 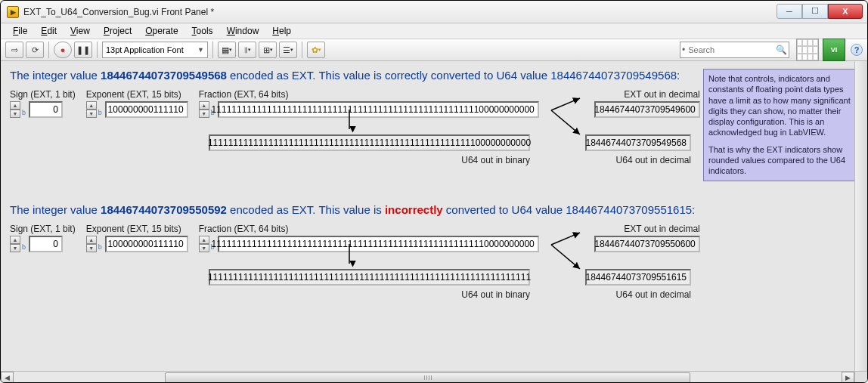 I want to click on ext-out-label: EXT out in decimal, so click(x=662, y=94).